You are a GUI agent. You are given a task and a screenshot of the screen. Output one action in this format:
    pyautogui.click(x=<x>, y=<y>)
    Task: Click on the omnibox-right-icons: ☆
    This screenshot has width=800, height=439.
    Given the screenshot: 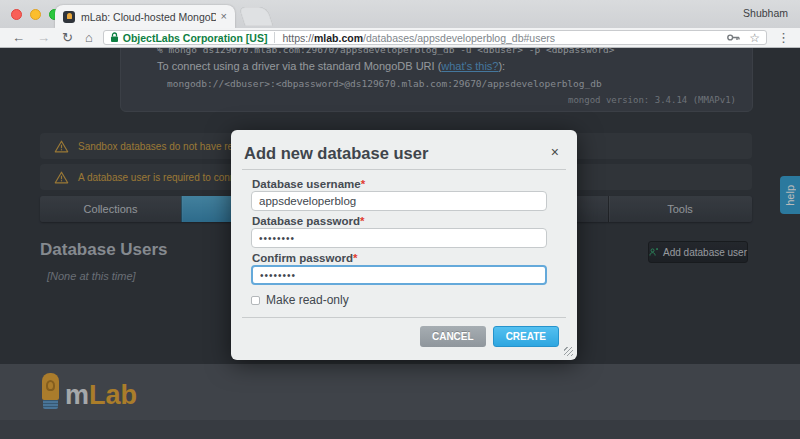 What is the action you would take?
    pyautogui.click(x=744, y=38)
    